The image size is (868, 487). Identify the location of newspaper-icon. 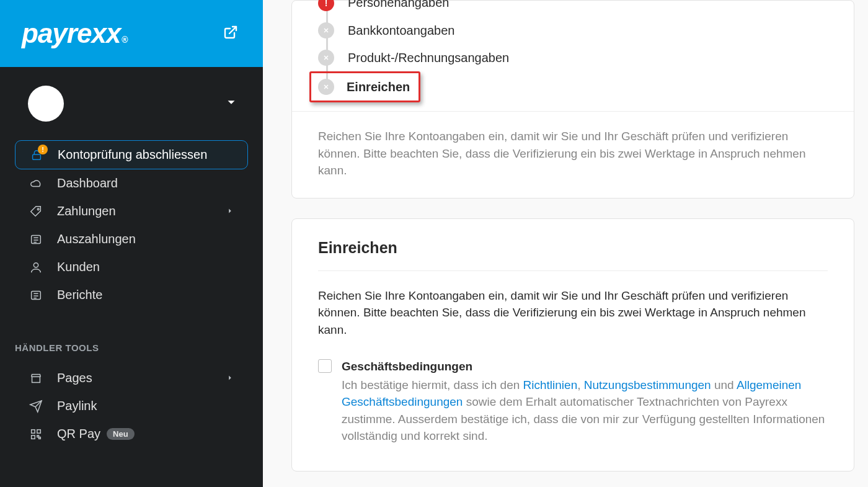
(36, 239).